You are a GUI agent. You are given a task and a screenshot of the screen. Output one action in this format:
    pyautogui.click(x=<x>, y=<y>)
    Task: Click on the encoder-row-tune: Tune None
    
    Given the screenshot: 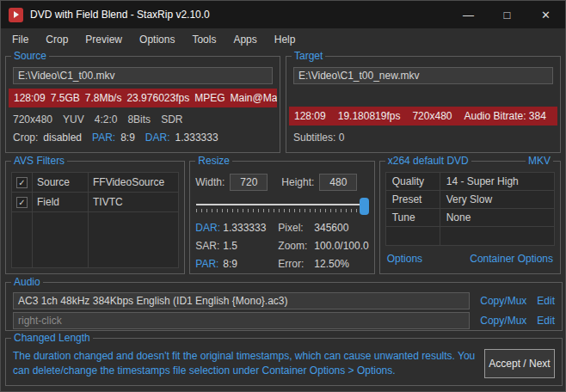 What is the action you would take?
    pyautogui.click(x=470, y=218)
    